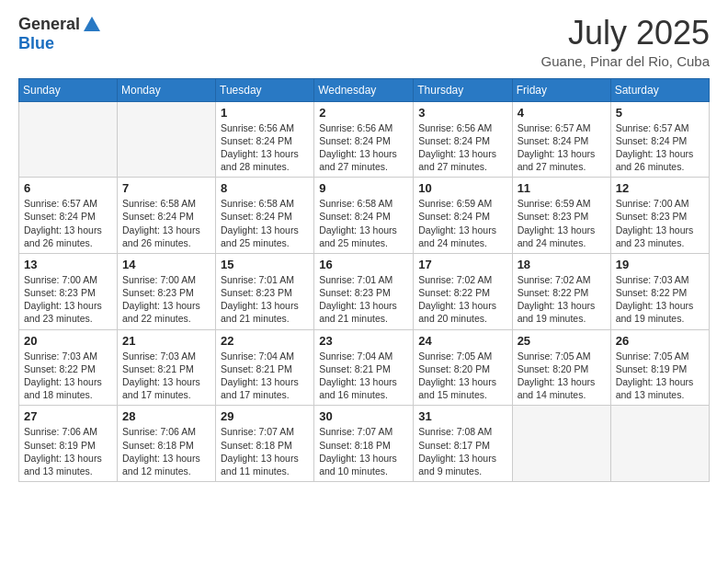 This screenshot has width=728, height=563. What do you see at coordinates (462, 112) in the screenshot?
I see `day-number: 3` at bounding box center [462, 112].